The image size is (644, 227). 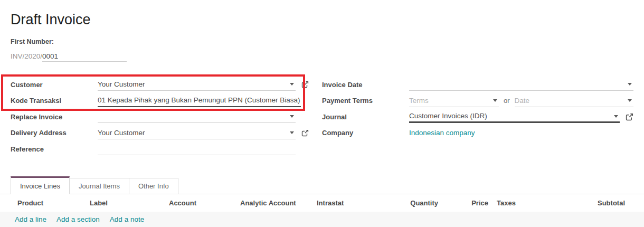 What do you see at coordinates (26, 56) in the screenshot?
I see `sequence-prefix: INV/2020/` at bounding box center [26, 56].